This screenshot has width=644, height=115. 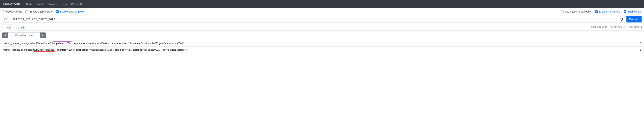 I want to click on options-row: Use local time Enable query history Enab…, so click(x=322, y=12).